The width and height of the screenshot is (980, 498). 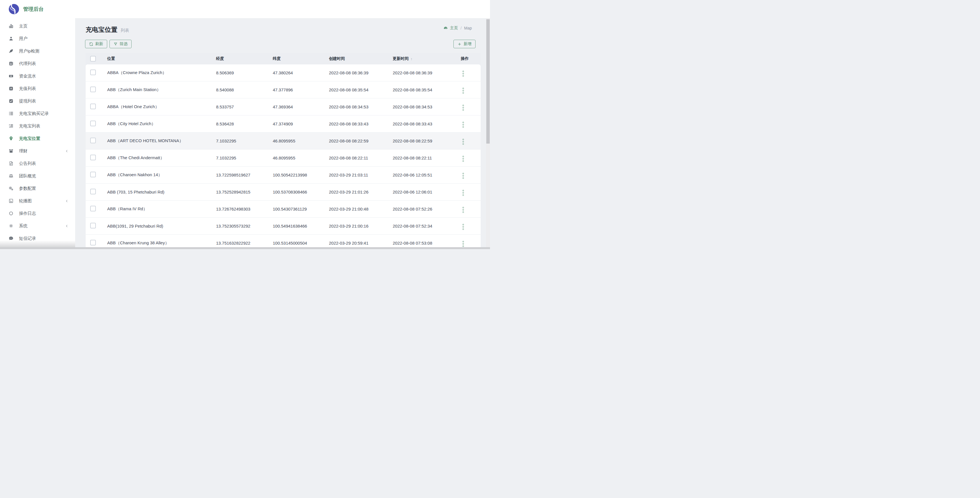 I want to click on sidebar-item-parameter-config: 参数配置, so click(x=38, y=188).